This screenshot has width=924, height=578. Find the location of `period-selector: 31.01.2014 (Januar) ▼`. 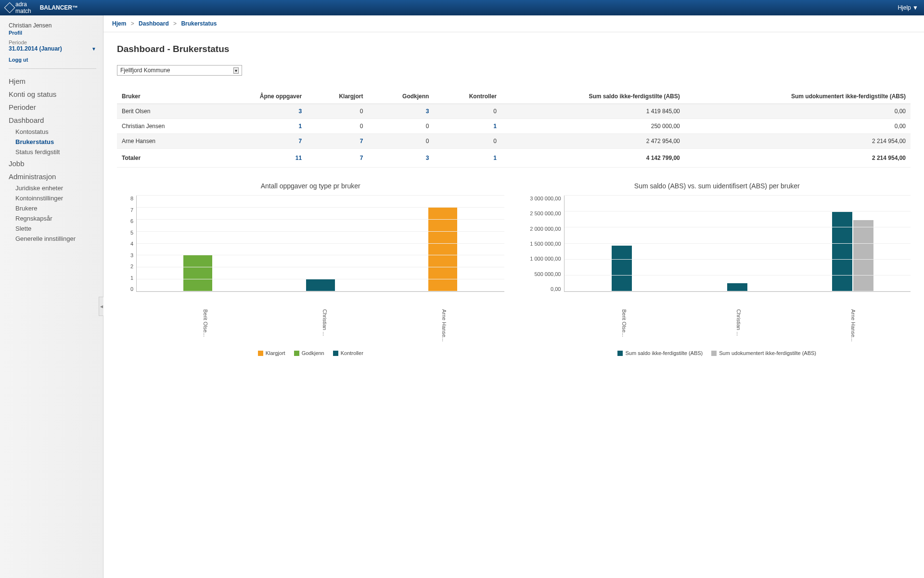

period-selector: 31.01.2014 (Januar) ▼ is located at coordinates (52, 49).